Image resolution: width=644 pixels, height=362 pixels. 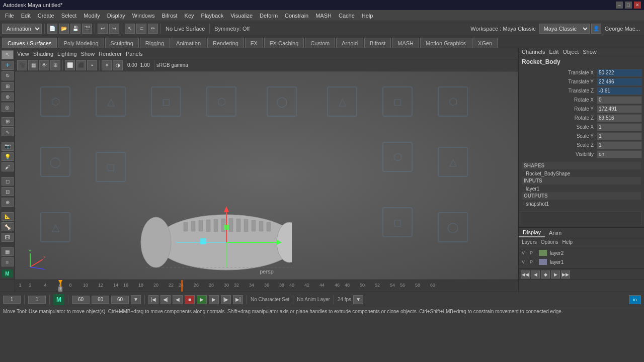 What do you see at coordinates (169, 16) in the screenshot?
I see `menu-bifrost: Bifrost` at bounding box center [169, 16].